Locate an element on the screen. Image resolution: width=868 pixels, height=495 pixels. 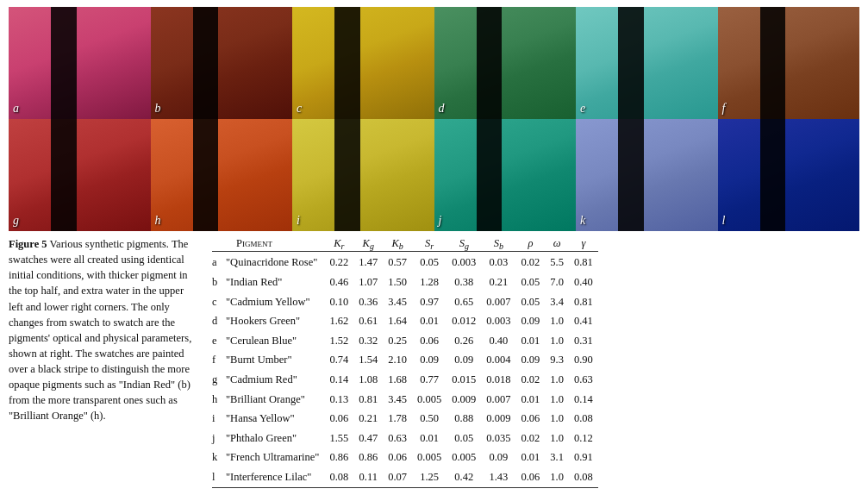
cell-Kb-f: 2.10 is located at coordinates (397, 360).